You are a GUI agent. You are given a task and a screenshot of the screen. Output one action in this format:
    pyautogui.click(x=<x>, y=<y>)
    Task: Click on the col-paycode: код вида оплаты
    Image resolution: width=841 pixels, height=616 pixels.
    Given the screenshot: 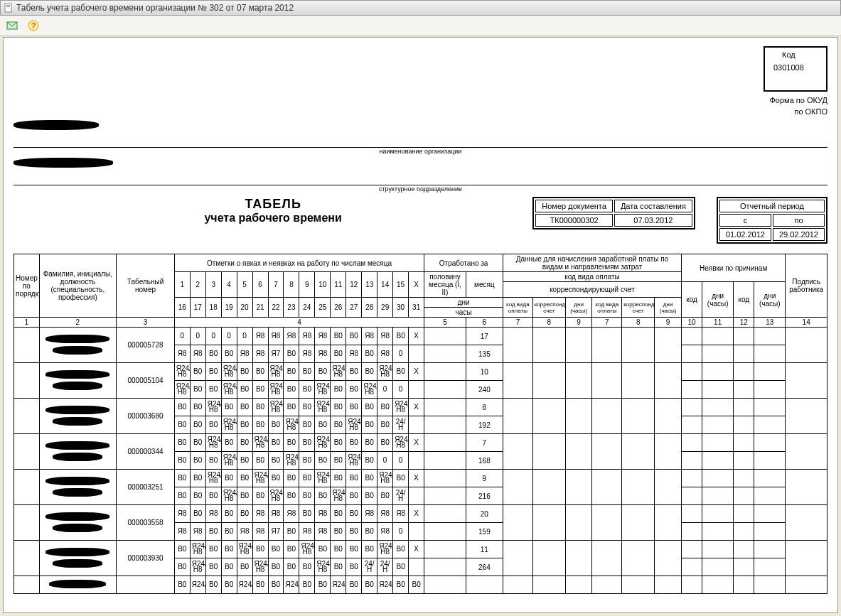 What is the action you would take?
    pyautogui.click(x=593, y=277)
    